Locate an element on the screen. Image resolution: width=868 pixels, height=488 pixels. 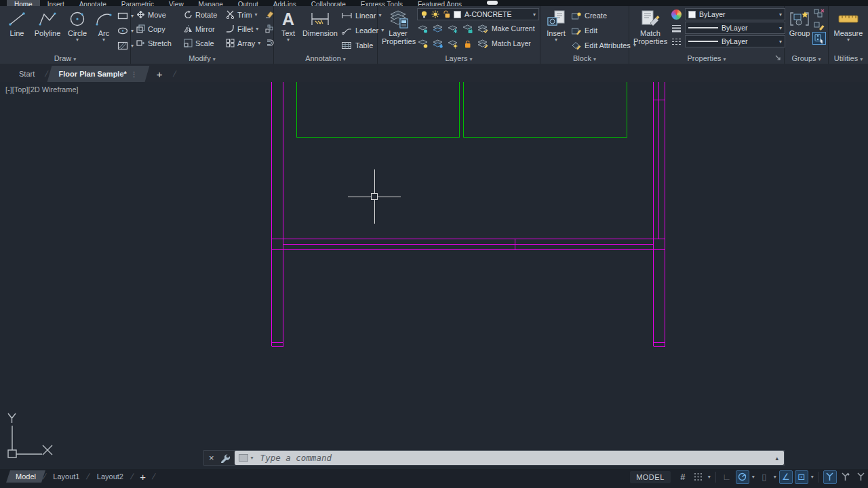
move-button: Move is located at coordinates (160, 15).